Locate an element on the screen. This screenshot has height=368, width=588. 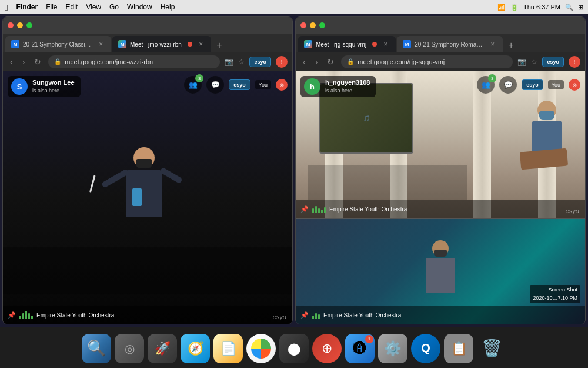
right-tab-1-close: ✕ is located at coordinates (386, 44).